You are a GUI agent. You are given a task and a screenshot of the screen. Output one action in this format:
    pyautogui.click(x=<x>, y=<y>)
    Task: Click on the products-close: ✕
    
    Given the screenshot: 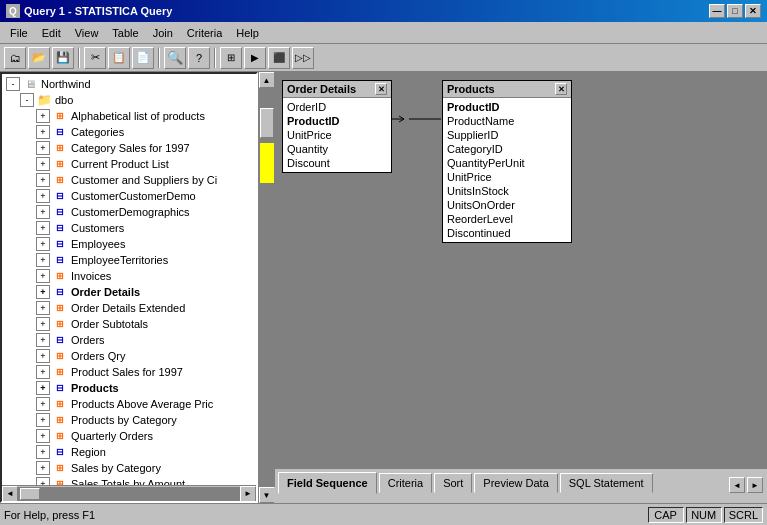 What is the action you would take?
    pyautogui.click(x=561, y=89)
    